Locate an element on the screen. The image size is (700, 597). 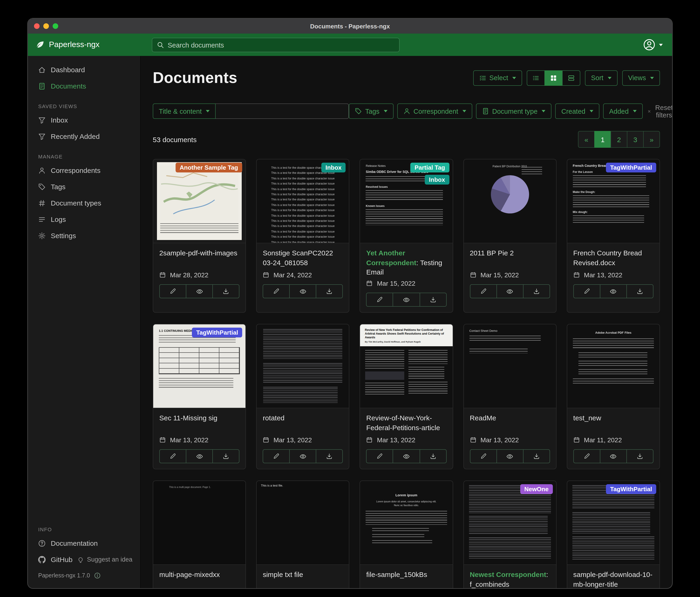
search-input is located at coordinates (281, 45).